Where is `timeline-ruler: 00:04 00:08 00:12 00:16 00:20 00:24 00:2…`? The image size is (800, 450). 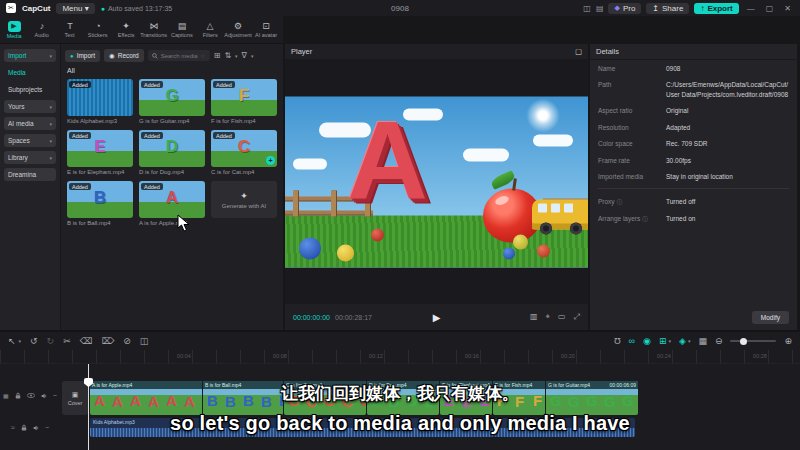 timeline-ruler: 00:04 00:08 00:12 00:16 00:20 00:24 00:2… is located at coordinates (400, 357).